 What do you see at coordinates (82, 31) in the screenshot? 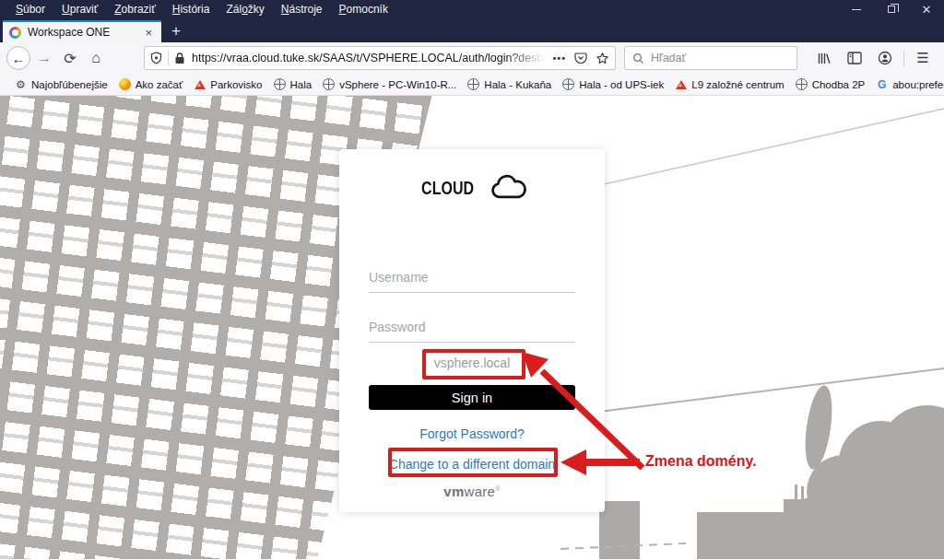
I see `tab-workspace-one: Workspace ONE ×` at bounding box center [82, 31].